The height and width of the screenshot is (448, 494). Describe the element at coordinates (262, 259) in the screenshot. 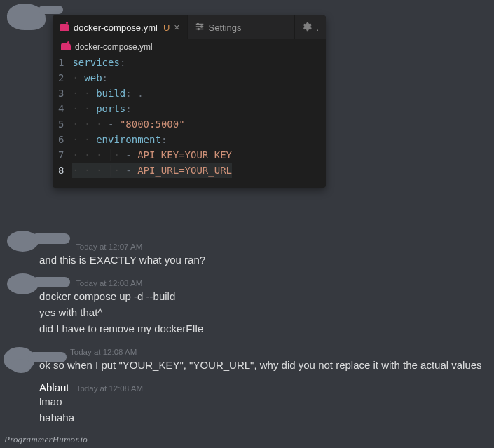

I see `message-text: and this is EXACTLY what you ran?` at that location.